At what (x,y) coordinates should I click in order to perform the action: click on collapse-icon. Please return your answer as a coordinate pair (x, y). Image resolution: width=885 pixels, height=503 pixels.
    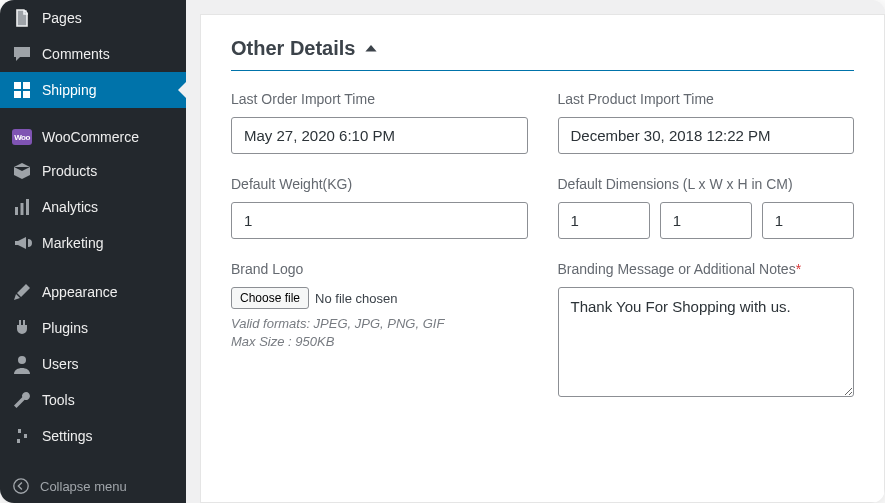
    Looking at the image, I should click on (21, 486).